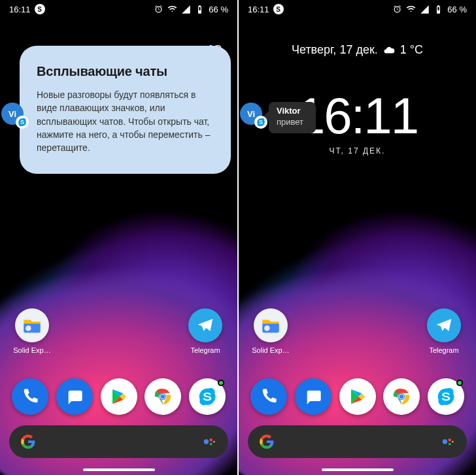  What do you see at coordinates (335, 50) in the screenshot?
I see `glance-date: Четверг, 17 дек.` at bounding box center [335, 50].